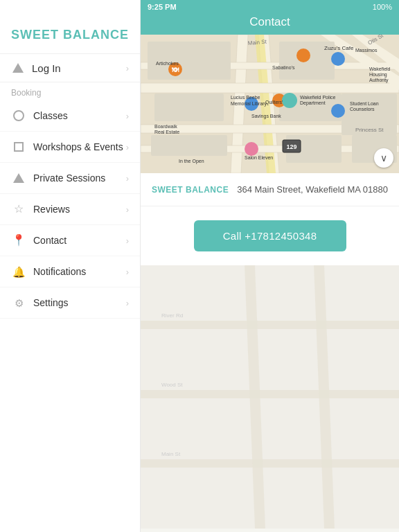 This screenshot has width=399, height=532. Describe the element at coordinates (80, 147) in the screenshot. I see `workshops-label: Workshops & Events` at that location.